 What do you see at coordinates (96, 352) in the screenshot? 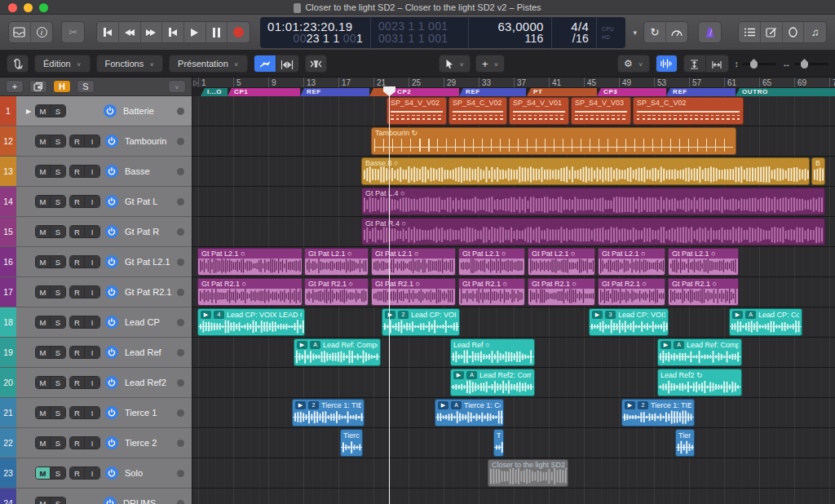
I see `track-header-lead-ref: 19MSRILead Ref` at bounding box center [96, 352].